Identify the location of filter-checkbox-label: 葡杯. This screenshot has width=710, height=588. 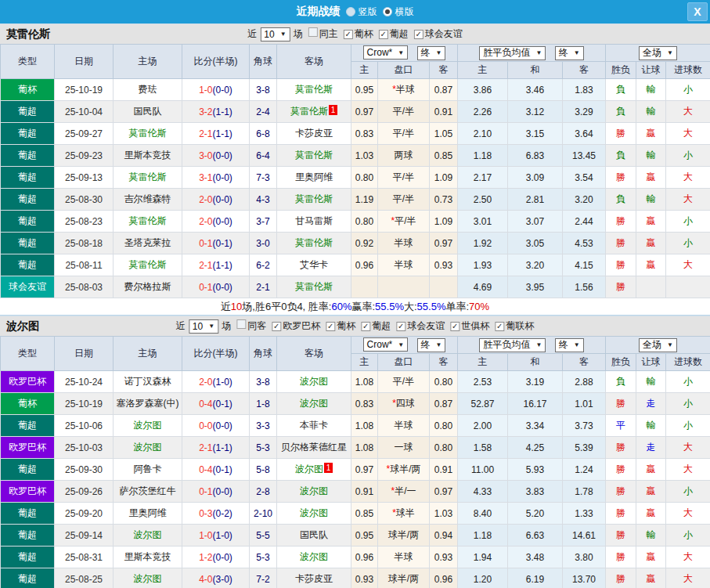
(346, 326).